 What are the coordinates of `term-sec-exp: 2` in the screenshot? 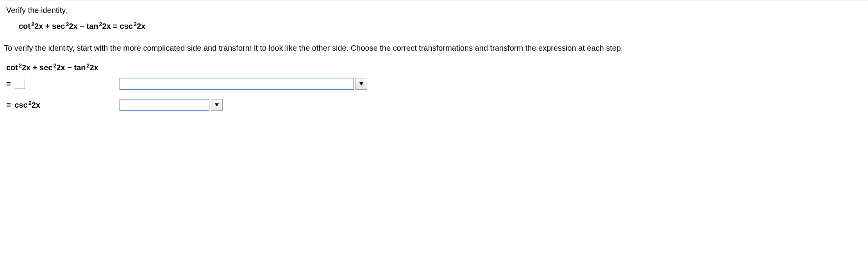 It's located at (67, 24).